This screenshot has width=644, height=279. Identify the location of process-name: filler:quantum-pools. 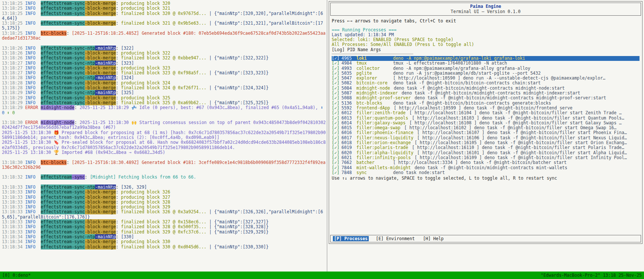
(384, 118).